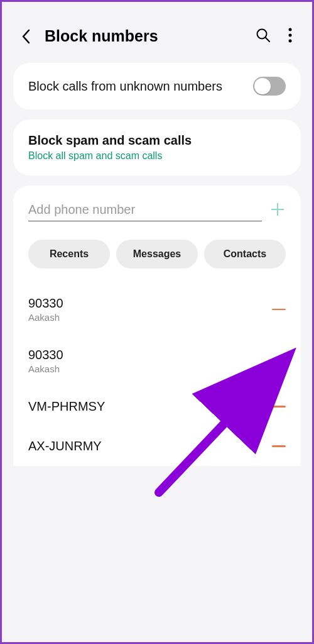 This screenshot has height=644, width=314. What do you see at coordinates (290, 35) in the screenshot?
I see `more-vertical-icon` at bounding box center [290, 35].